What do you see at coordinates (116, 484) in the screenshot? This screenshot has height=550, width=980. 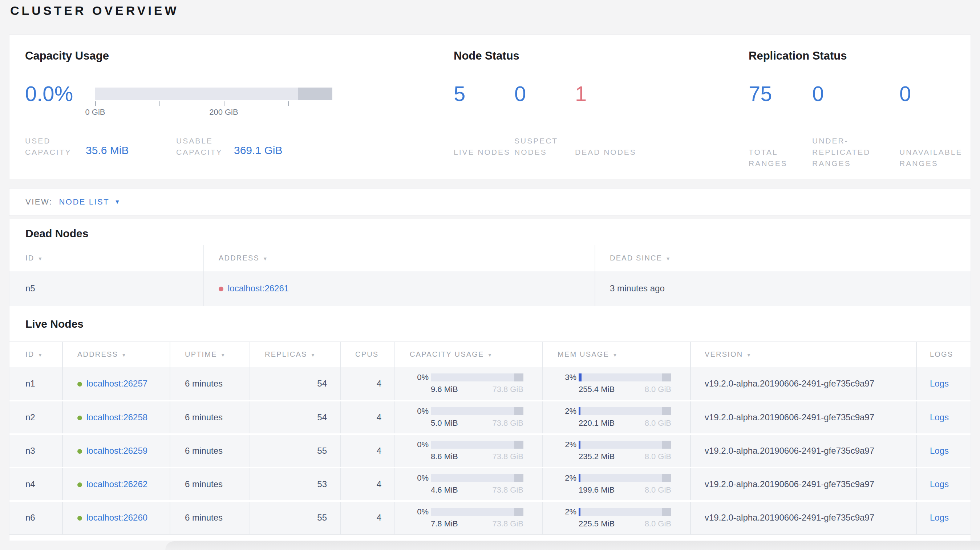 I see `node-address-cell: localhost:26262` at bounding box center [116, 484].